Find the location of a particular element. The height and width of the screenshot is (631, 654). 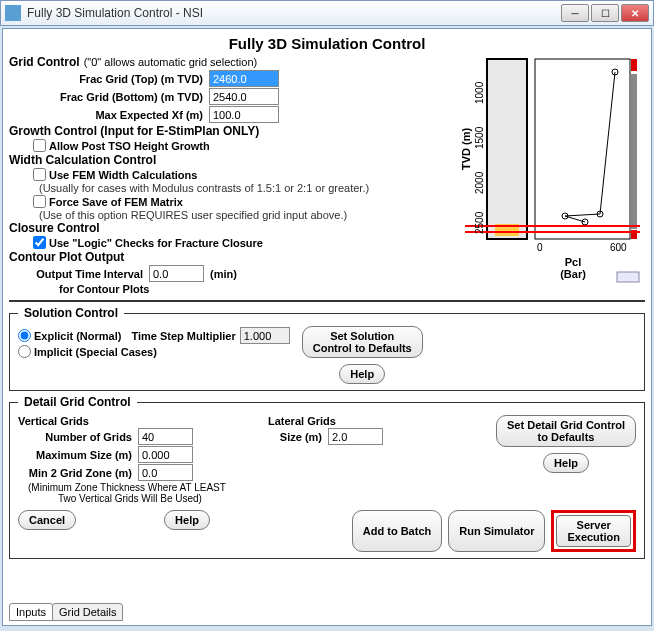

run-simulator-button: Run Simulator is located at coordinates (496, 531).